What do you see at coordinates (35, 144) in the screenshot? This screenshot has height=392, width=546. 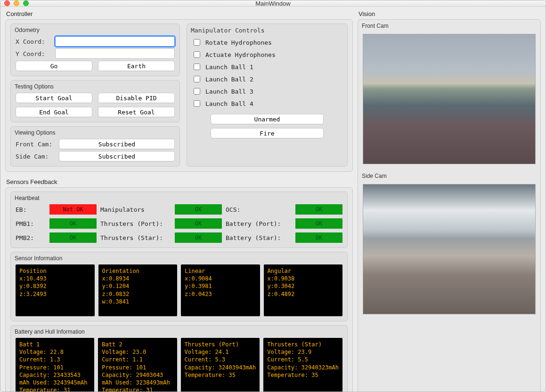 I see `front-cam-label: Front Cam:` at bounding box center [35, 144].